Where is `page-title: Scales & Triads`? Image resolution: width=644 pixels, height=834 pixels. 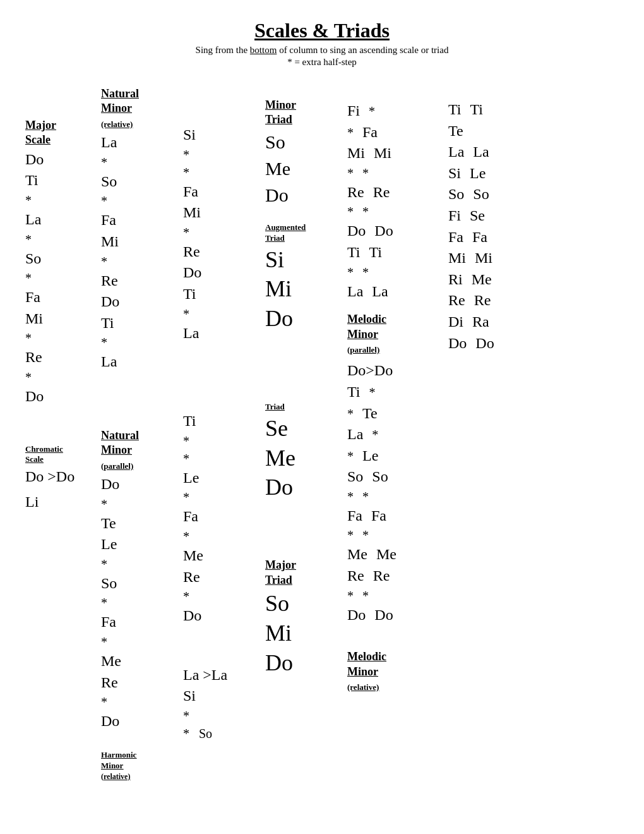 page-title: Scales & Triads is located at coordinates (322, 30).